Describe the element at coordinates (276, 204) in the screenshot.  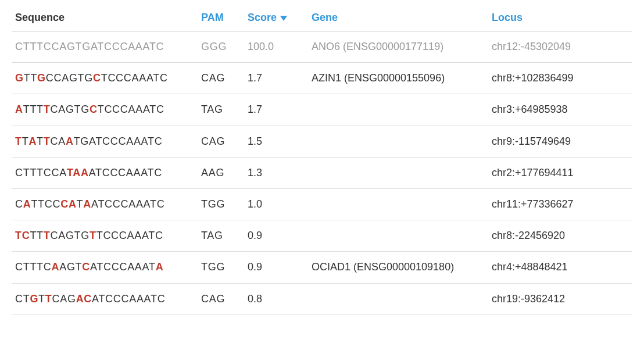
I see `score-cell: 1.0` at that location.